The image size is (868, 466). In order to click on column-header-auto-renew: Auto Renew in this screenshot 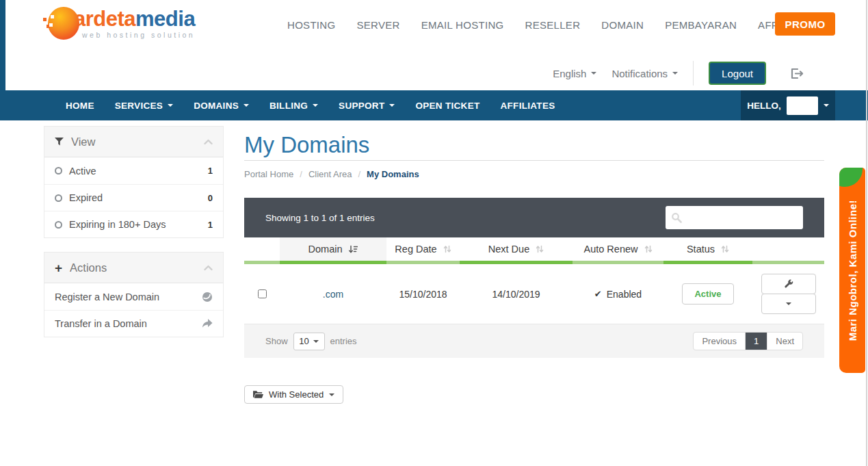, I will do `click(618, 250)`.